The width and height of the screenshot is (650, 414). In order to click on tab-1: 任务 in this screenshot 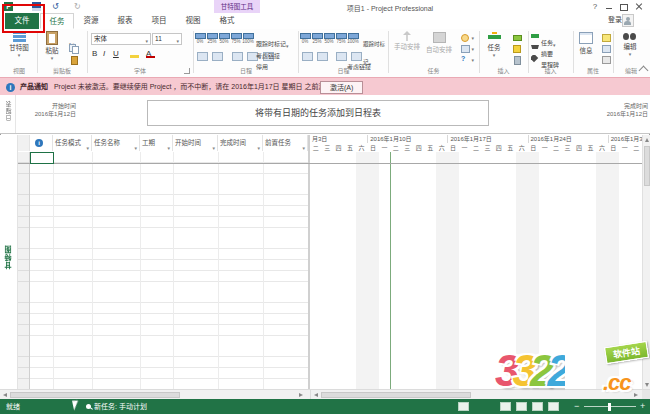, I will do `click(57, 21)`.